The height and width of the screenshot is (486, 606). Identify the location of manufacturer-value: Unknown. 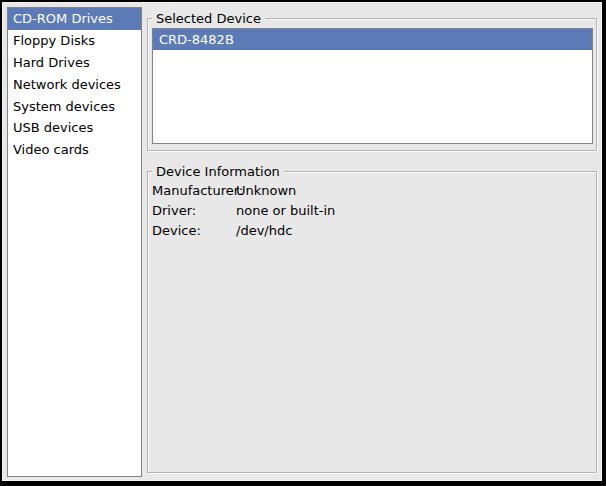
(414, 190).